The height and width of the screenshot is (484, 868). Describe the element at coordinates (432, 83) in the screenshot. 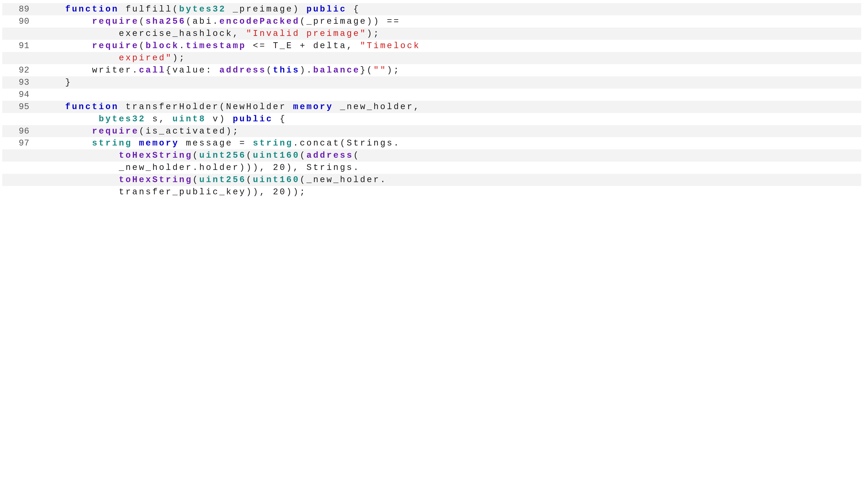

I see `code-row: 93 }` at that location.